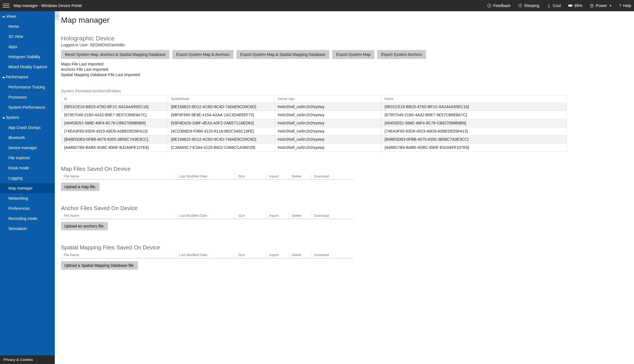 The height and width of the screenshot is (364, 634). What do you see at coordinates (115, 99) in the screenshot?
I see `col-id: Id` at bounding box center [115, 99].